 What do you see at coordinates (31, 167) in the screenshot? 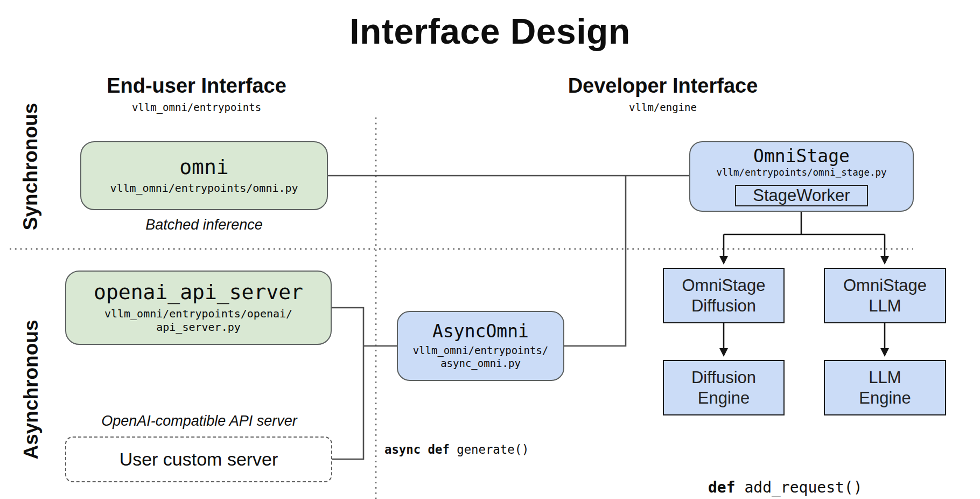
I see `synchronous-row-label: Synchronous` at bounding box center [31, 167].